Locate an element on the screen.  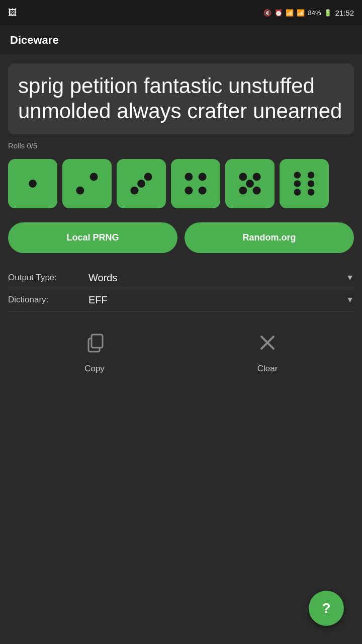
settings-section: Output Type: Words ▼ Dictionary: EFF ▼ is located at coordinates (181, 289).